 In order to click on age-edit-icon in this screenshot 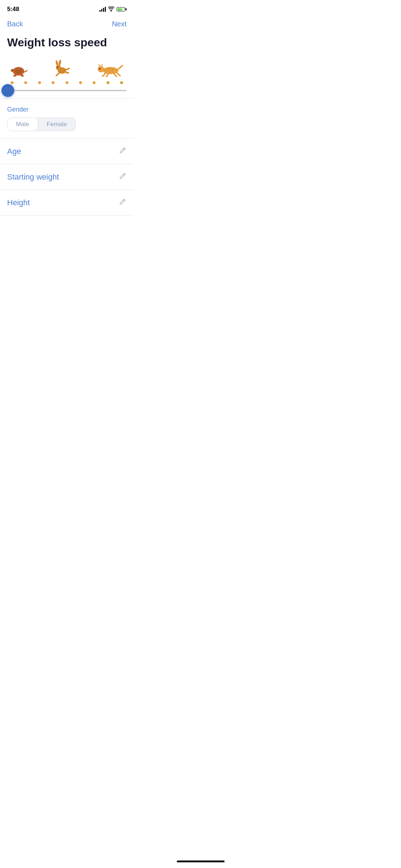, I will do `click(123, 151)`.